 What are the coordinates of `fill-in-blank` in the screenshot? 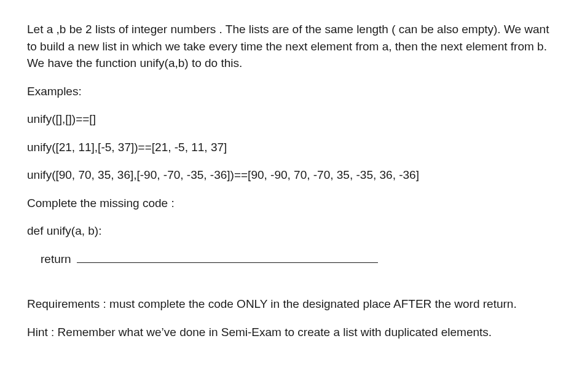 It's located at (227, 258).